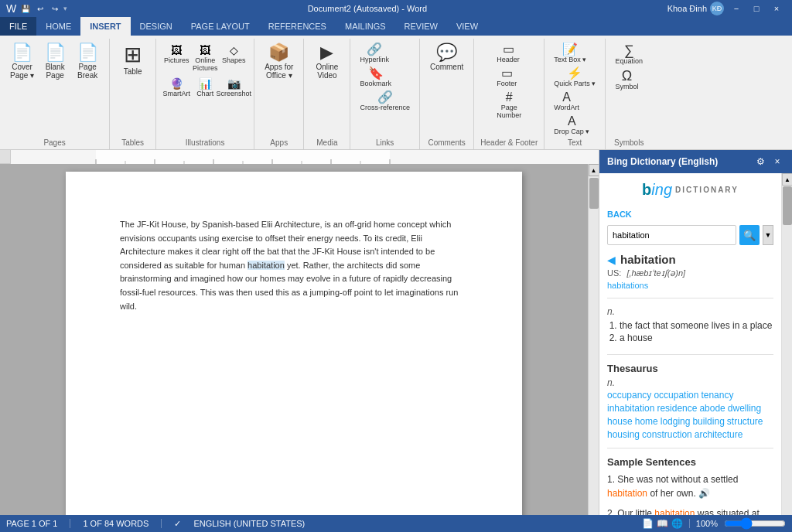 This screenshot has height=532, width=792. Describe the element at coordinates (626, 80) in the screenshot. I see `symbol-btn: Ω Symbol` at that location.